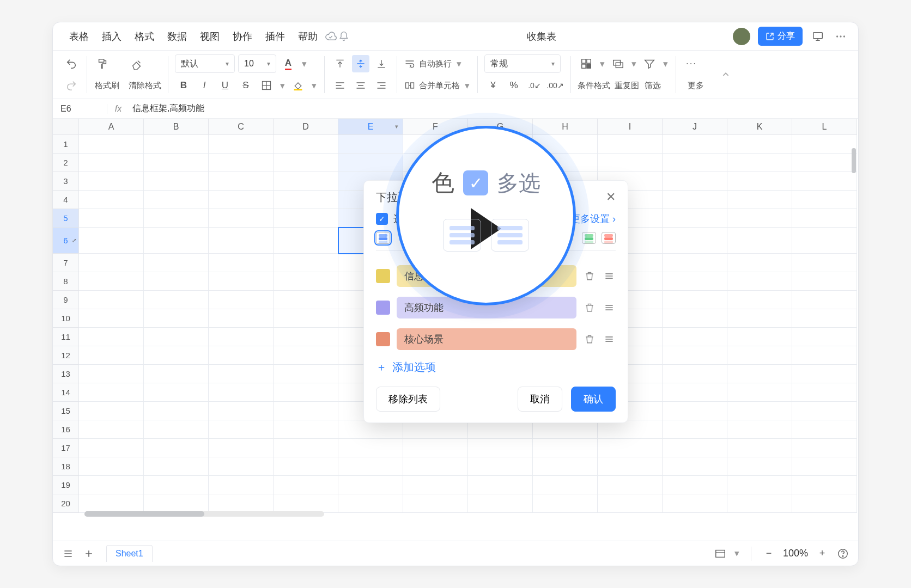 Image resolution: width=911 pixels, height=588 pixels. Describe the element at coordinates (204, 514) in the screenshot. I see `horizontal-scrollbar` at that location.